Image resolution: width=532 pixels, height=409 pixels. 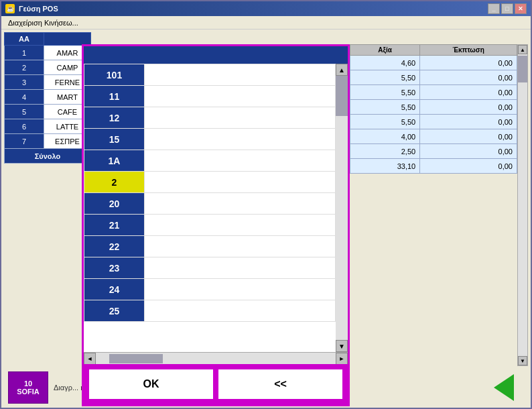 What do you see at coordinates (115, 161) in the screenshot?
I see `dialog-item-number: 1A` at bounding box center [115, 161].